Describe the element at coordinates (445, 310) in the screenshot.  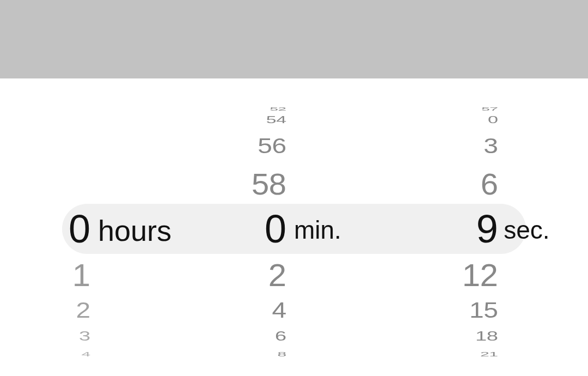
I see `seconds-value: 15` at that location.